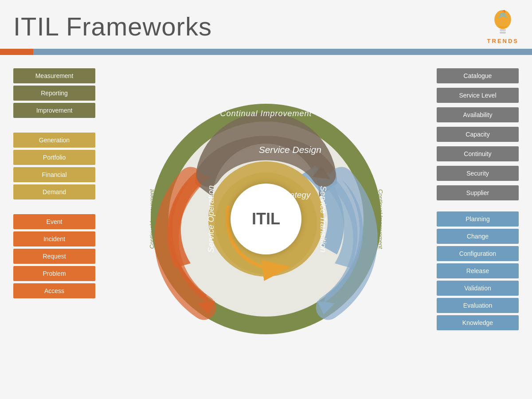 Image resolution: width=532 pixels, height=399 pixels. I want to click on access-button: Access, so click(54, 291).